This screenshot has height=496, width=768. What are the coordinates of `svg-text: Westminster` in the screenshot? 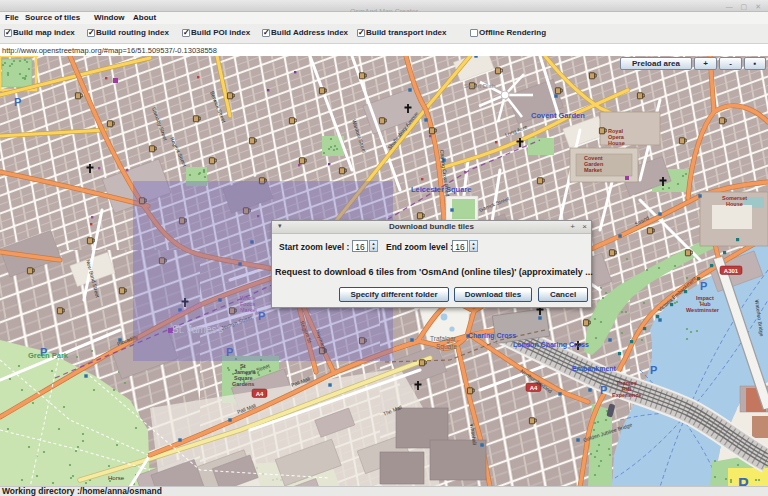 It's located at (703, 310).